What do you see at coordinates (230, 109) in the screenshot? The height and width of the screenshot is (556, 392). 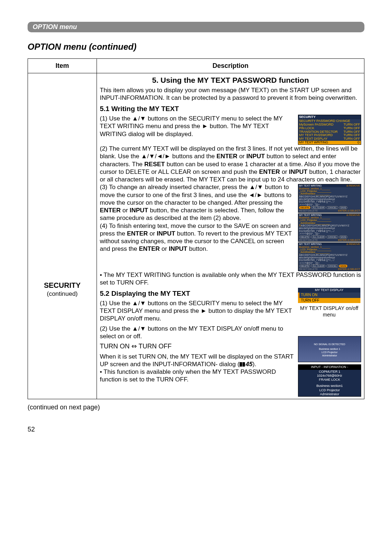 I see `desc-heading-51: 5.1 Writing the MY TEXT` at bounding box center [230, 109].